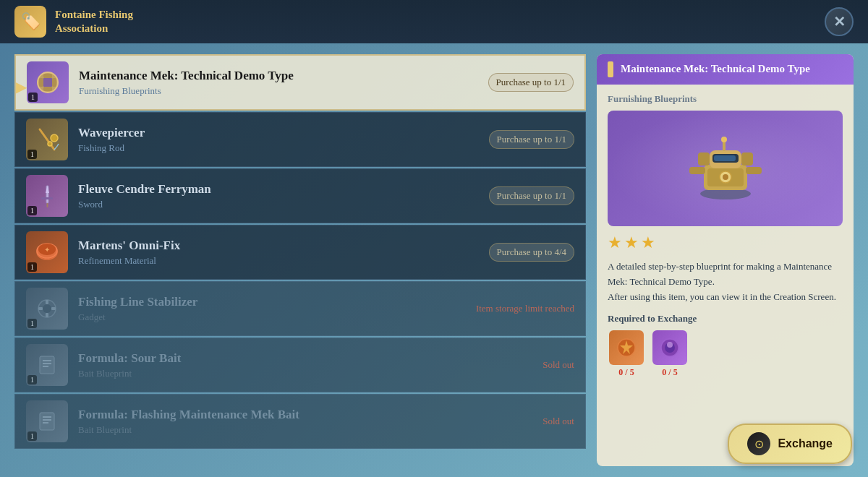 The width and height of the screenshot is (868, 477). Describe the element at coordinates (725, 319) in the screenshot. I see `required-label: Required to Exchange` at that location.